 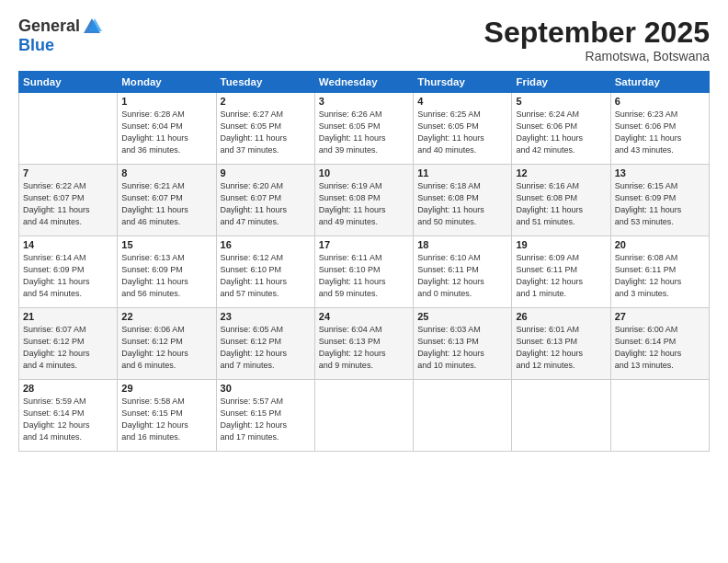 What do you see at coordinates (265, 129) in the screenshot?
I see `calendar-cell: 2Sunrise: 6:27 AM Sunset: 6:05 PM Daylig…` at bounding box center [265, 129].